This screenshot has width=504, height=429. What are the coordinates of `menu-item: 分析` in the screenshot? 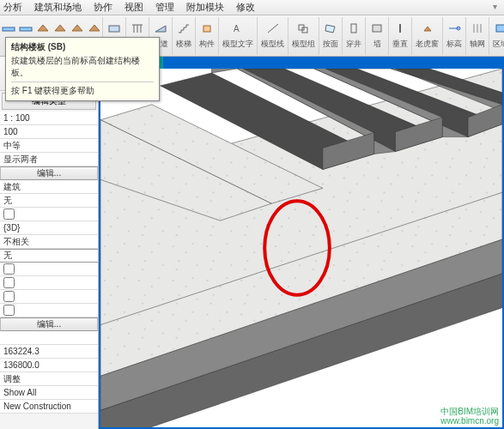 It's located at (13, 7).